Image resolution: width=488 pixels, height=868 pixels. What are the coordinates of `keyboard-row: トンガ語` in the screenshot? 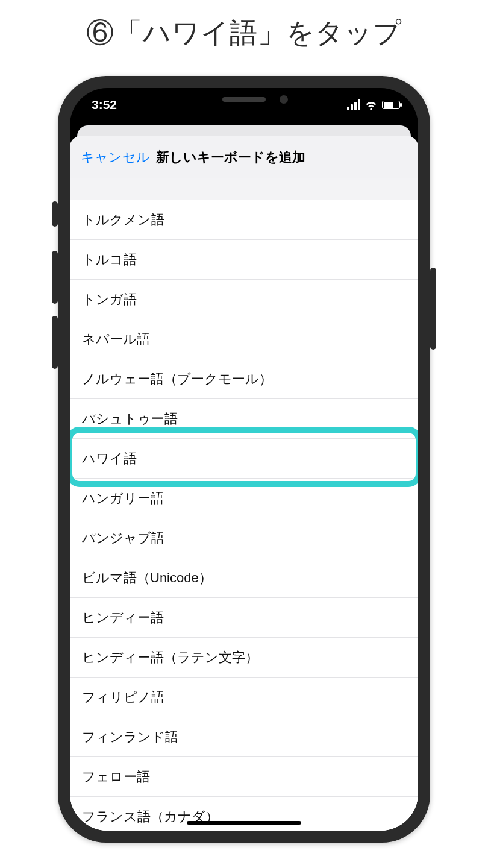 It's located at (244, 300).